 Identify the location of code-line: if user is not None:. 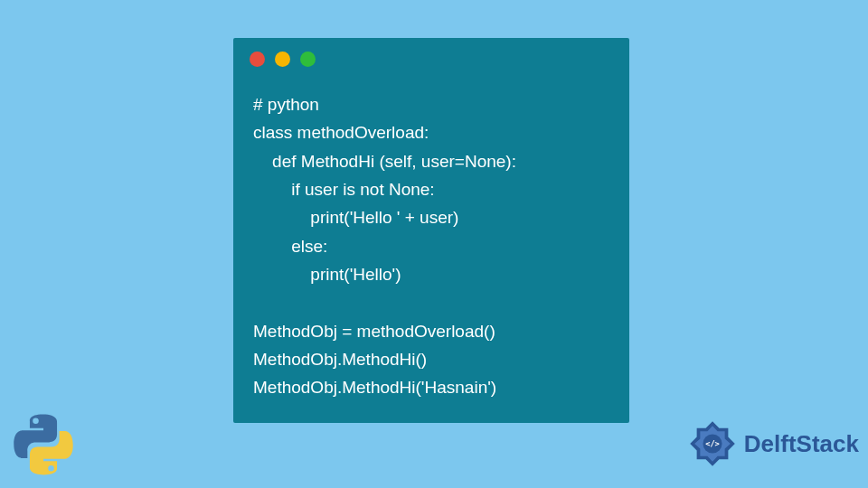
(344, 190).